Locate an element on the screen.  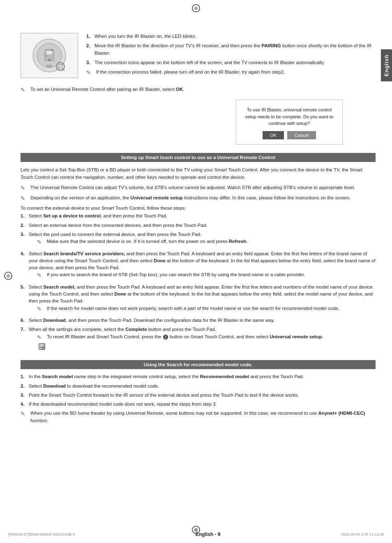
note-icon-3: ✎ is located at coordinates (24, 188).